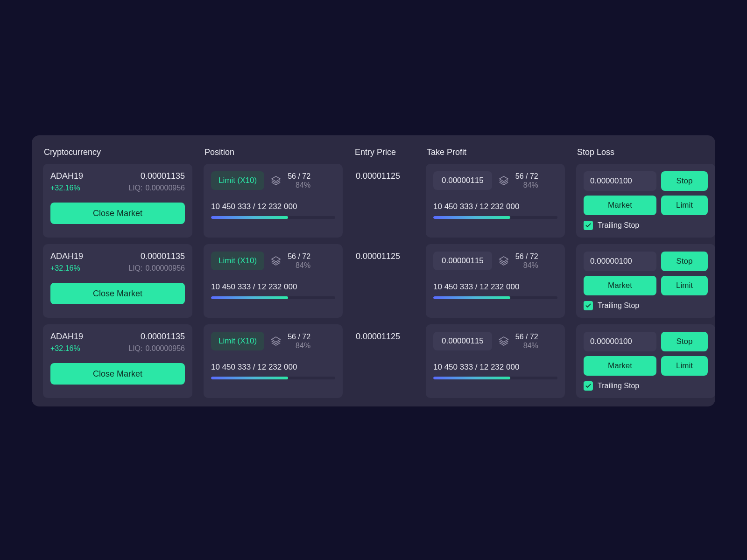 This screenshot has width=747, height=560. What do you see at coordinates (495, 154) in the screenshot?
I see `col-header-tp: Take Profit` at bounding box center [495, 154].